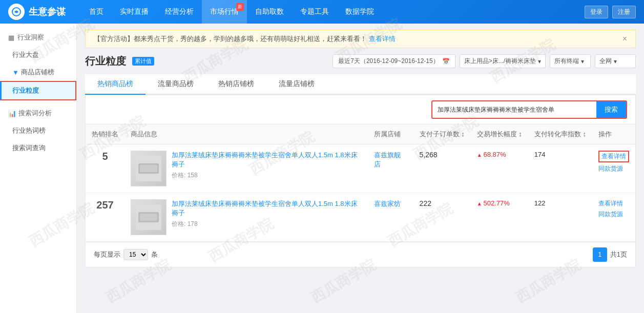  What do you see at coordinates (361, 217) in the screenshot?
I see `table-row: 257` at bounding box center [361, 217].